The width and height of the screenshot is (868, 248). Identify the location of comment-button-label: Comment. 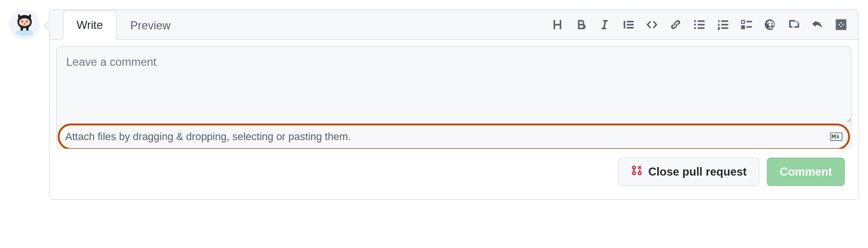
(806, 172).